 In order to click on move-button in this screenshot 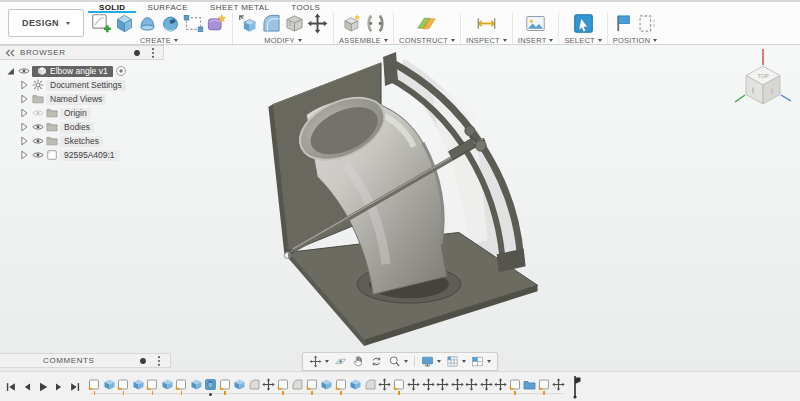, I will do `click(318, 24)`.